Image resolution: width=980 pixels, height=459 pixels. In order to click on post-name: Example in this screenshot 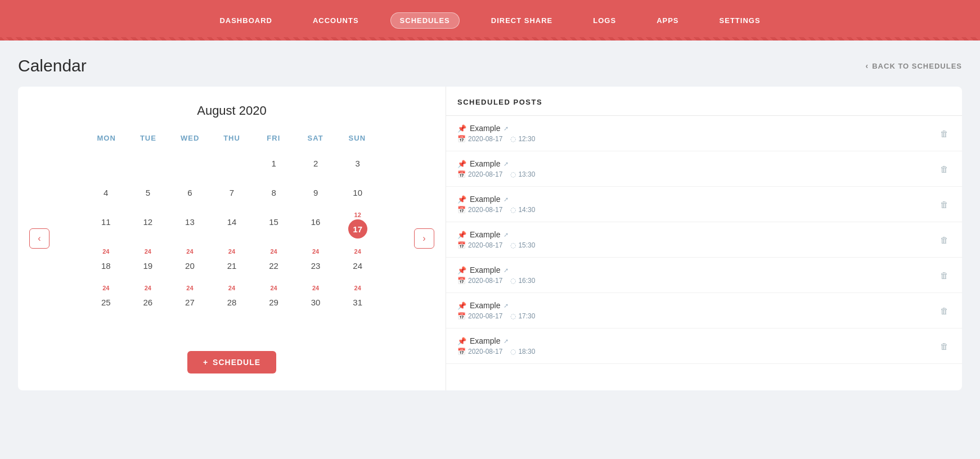, I will do `click(485, 164)`.